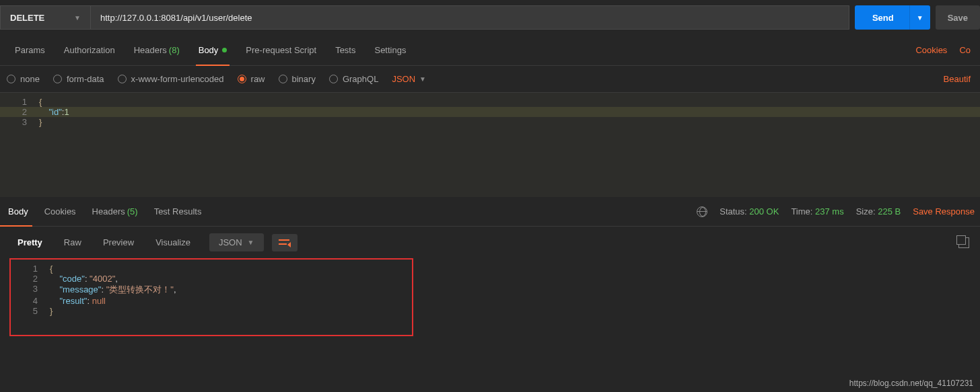 Image resolution: width=980 pixels, height=392 pixels. Describe the element at coordinates (285, 243) in the screenshot. I see `wrap-lines-button` at that location.